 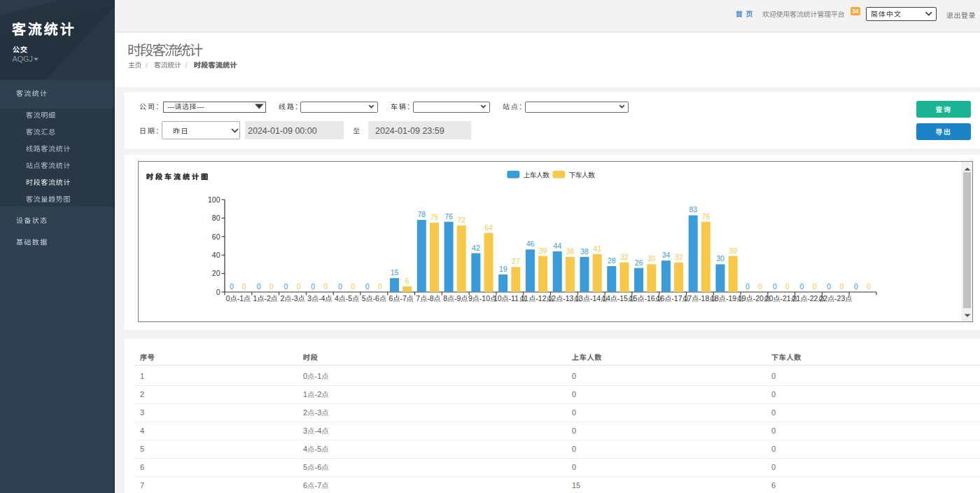 What do you see at coordinates (661, 298) in the screenshot?
I see `svg-text: 16` at bounding box center [661, 298].